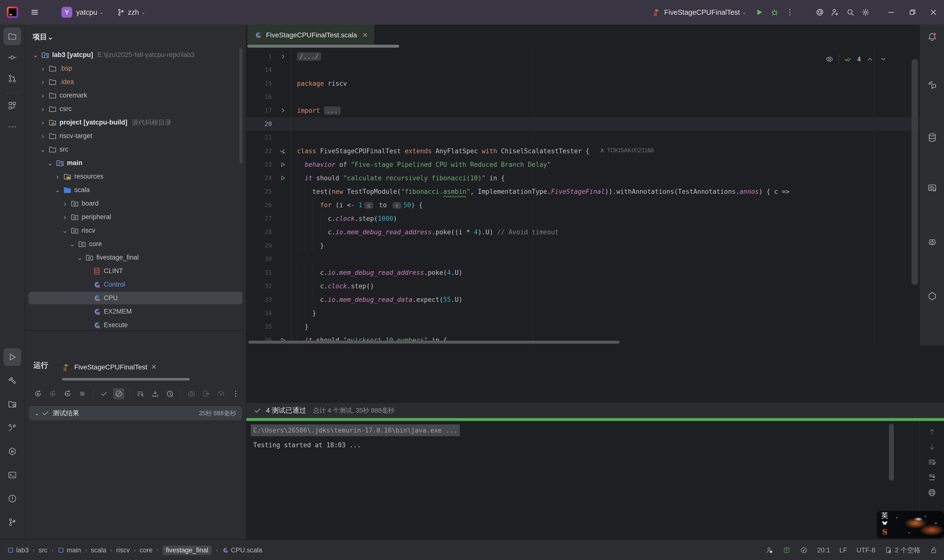 The width and height of the screenshot is (944, 560). I want to click on tool-strip-dependencies, so click(932, 296).